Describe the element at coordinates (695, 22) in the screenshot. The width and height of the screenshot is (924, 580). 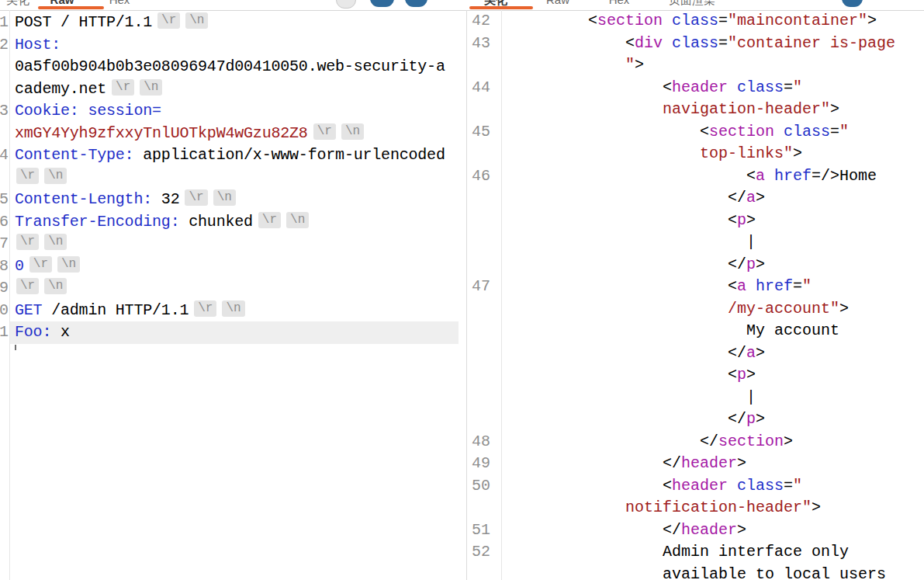
I see `response-line: 42<section class="maincontainer">` at that location.